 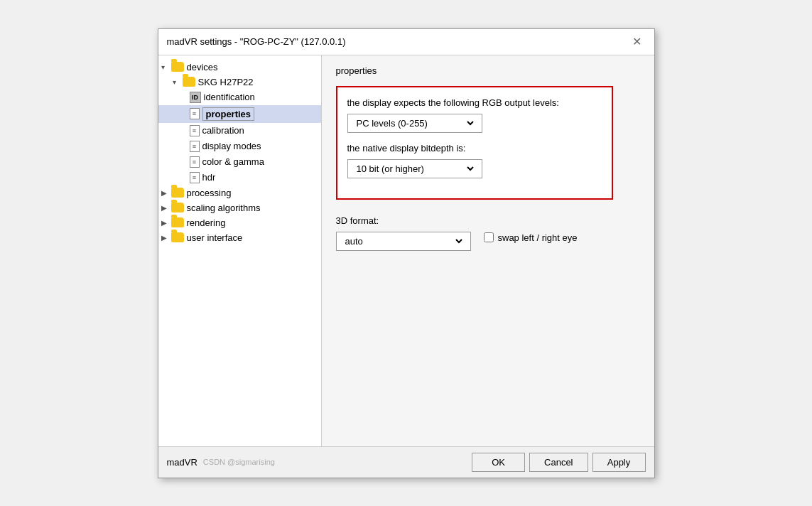 I want to click on properties-settings-box: the display expects the following RGB ou…, so click(x=475, y=143).